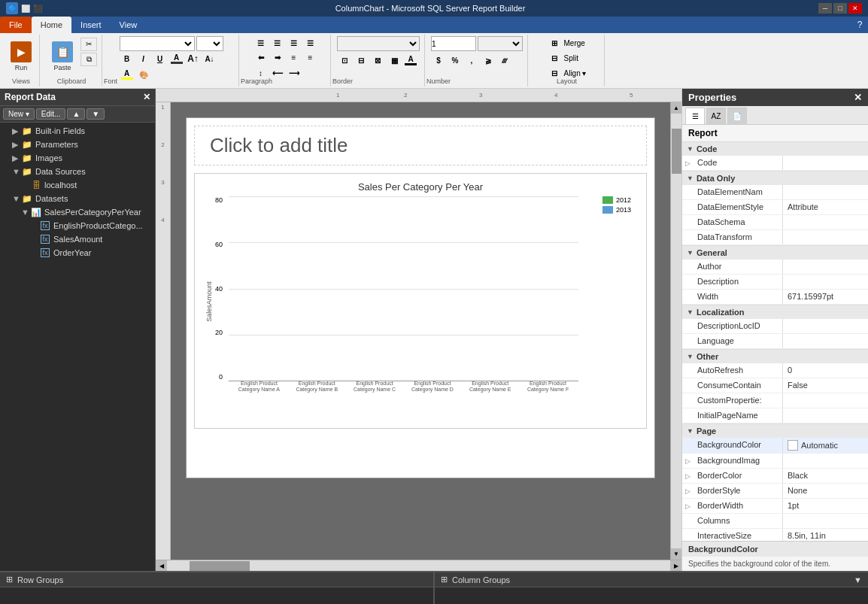 The height and width of the screenshot is (604, 868). Describe the element at coordinates (860, 25) in the screenshot. I see `help-button: ?` at that location.